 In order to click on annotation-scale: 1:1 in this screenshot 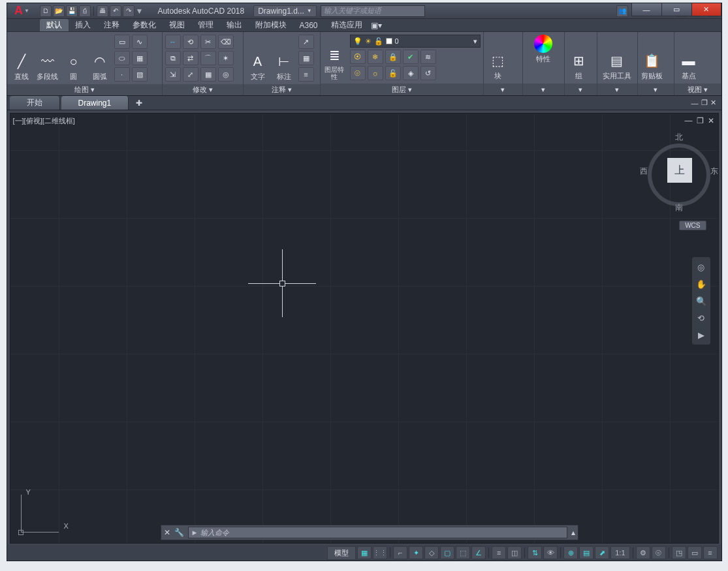, I will do `click(620, 553)`.